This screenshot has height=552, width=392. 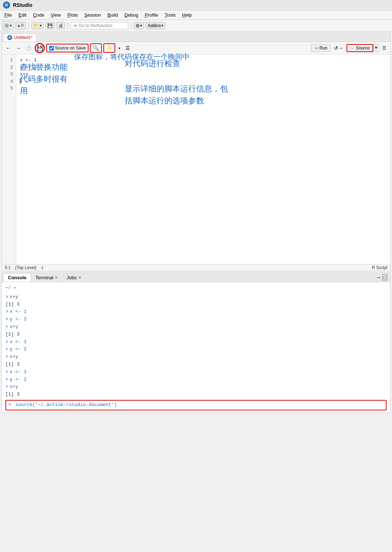 I want to click on editor-toolbar: ← → 🕐 💾 Source on Save 🔍 ✨ ▾ ☰ ⇒ Run, so click(x=196, y=48).